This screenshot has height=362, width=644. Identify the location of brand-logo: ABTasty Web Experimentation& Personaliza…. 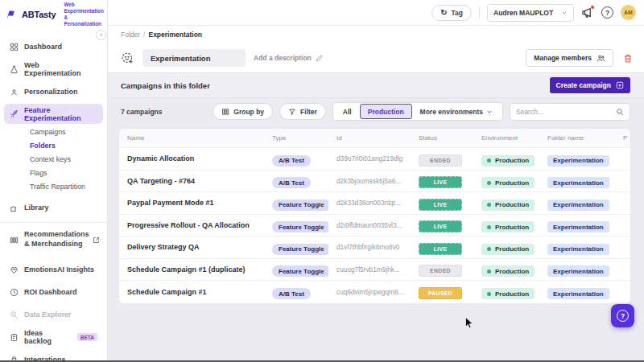
(53, 14).